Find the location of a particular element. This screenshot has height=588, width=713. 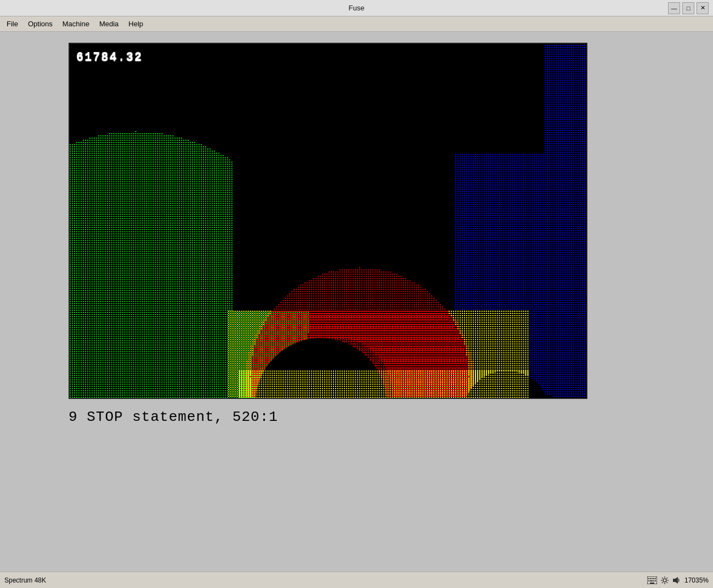

window-title: Fuse is located at coordinates (356, 8).